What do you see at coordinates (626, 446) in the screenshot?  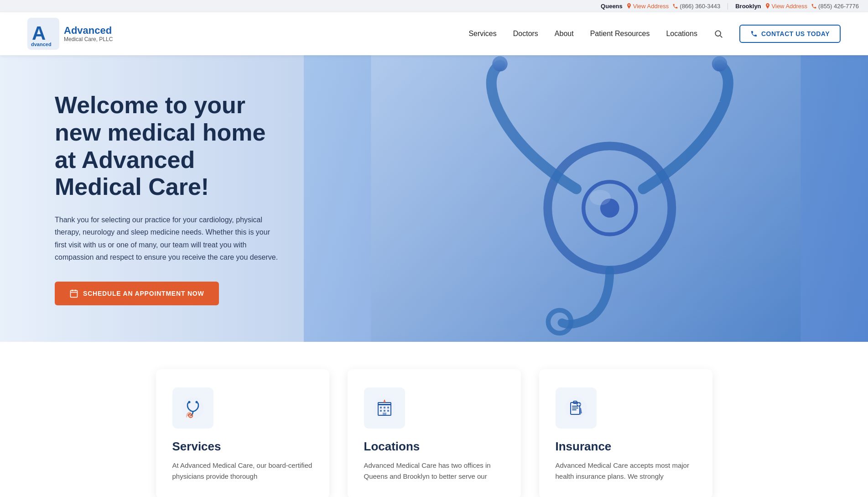 I see `insurance-card-title: Insurance` at bounding box center [626, 446].